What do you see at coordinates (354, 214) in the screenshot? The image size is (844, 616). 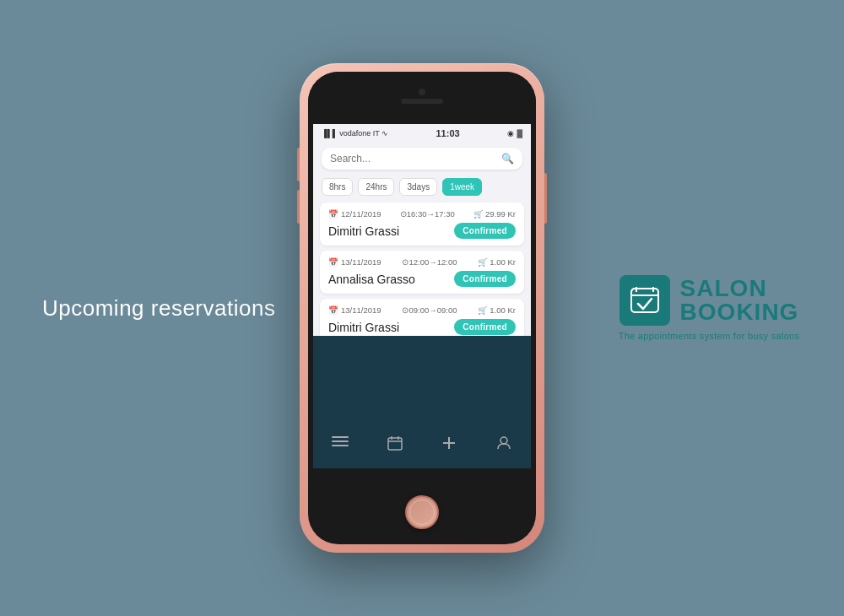 I see `booking-date-1: 📅 12/11/2019` at bounding box center [354, 214].